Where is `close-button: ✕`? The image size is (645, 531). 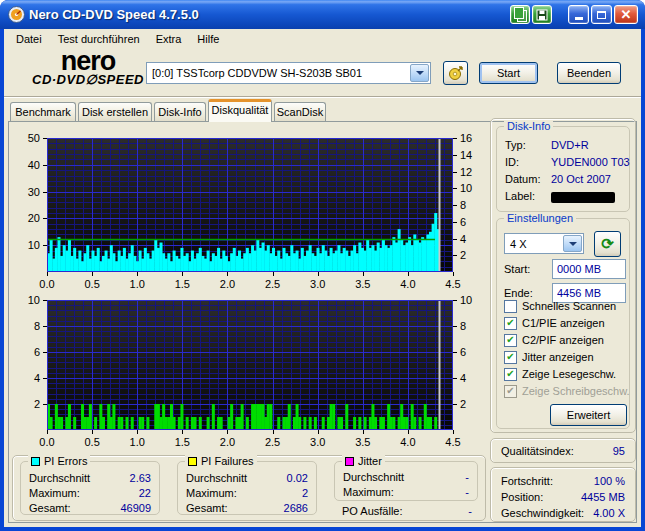 close-button: ✕ is located at coordinates (626, 14).